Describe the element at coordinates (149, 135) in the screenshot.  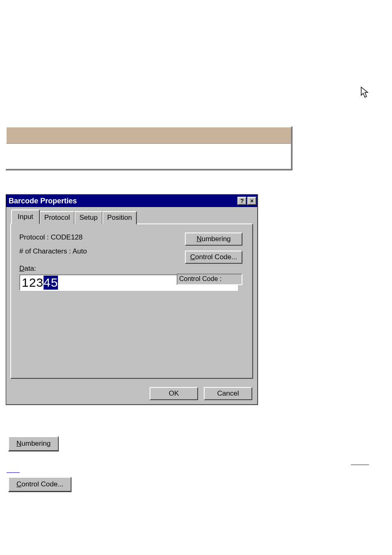
I see `panel-header-row` at that location.